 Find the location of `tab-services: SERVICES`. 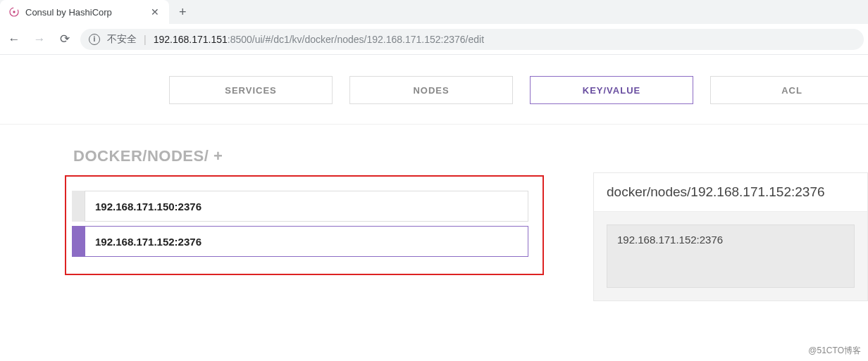

tab-services: SERVICES is located at coordinates (251, 90).